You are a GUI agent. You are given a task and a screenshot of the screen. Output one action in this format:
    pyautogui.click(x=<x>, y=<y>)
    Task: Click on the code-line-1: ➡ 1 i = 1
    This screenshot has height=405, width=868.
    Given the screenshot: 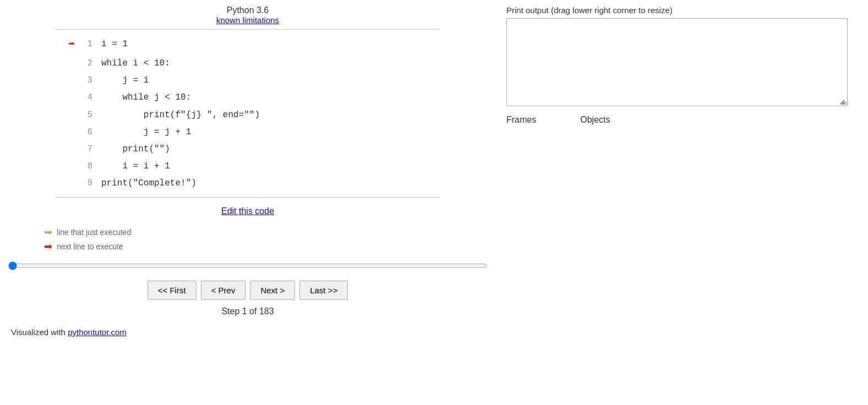 What is the action you would take?
    pyautogui.click(x=248, y=45)
    